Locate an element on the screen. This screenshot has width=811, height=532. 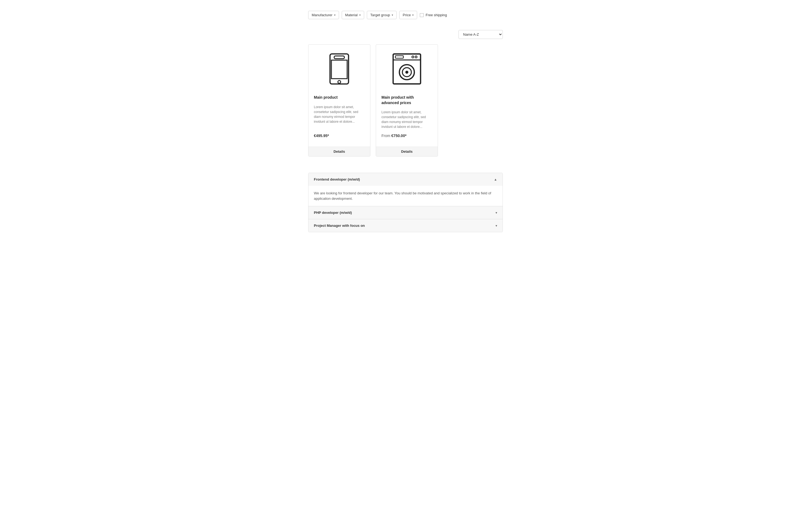
product-info-1: Main product Lorem ipsum dolor sit amet,… is located at coordinates (339, 119).